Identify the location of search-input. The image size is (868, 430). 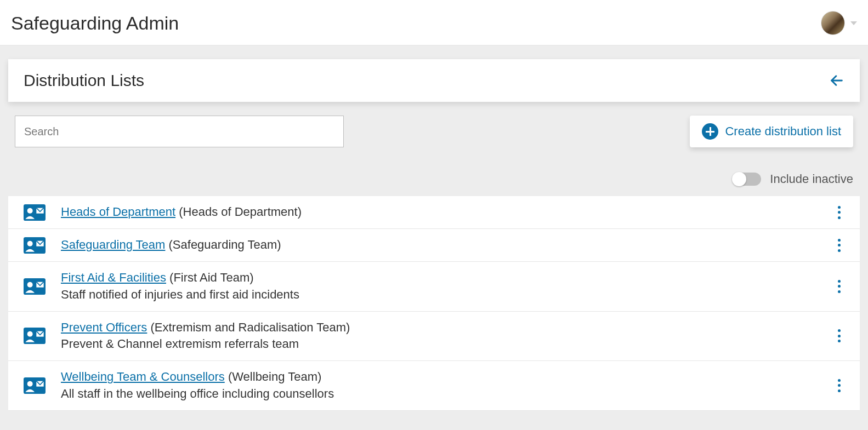
(179, 131).